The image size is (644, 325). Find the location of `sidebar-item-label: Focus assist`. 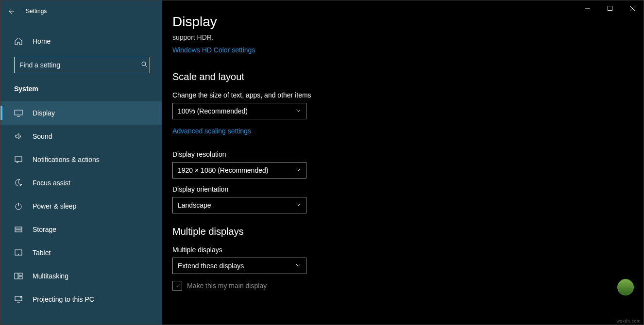

sidebar-item-label: Focus assist is located at coordinates (51, 183).